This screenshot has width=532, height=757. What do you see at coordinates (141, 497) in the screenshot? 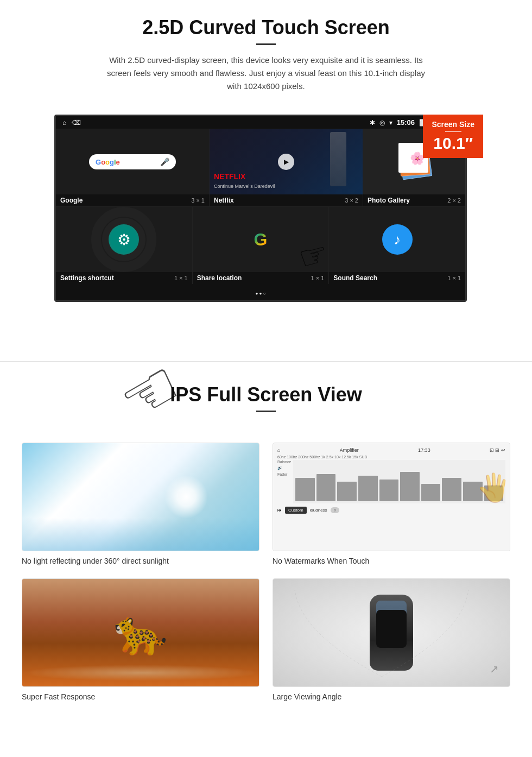
I see `feature-img-sunlight` at bounding box center [141, 497].